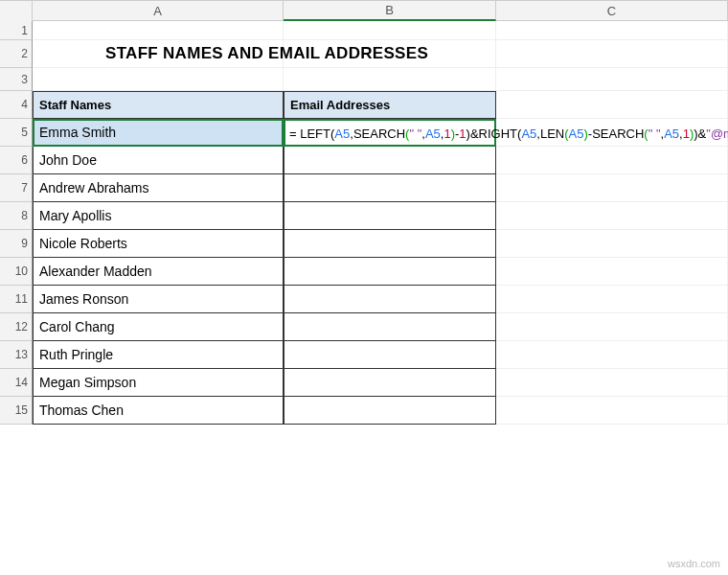 The height and width of the screenshot is (575, 728). What do you see at coordinates (509, 132) in the screenshot?
I see `formula-input: = LEFT(A5,SEARCH(" ",A5,1)-1)&RIGHT(A5,L…` at bounding box center [509, 132].